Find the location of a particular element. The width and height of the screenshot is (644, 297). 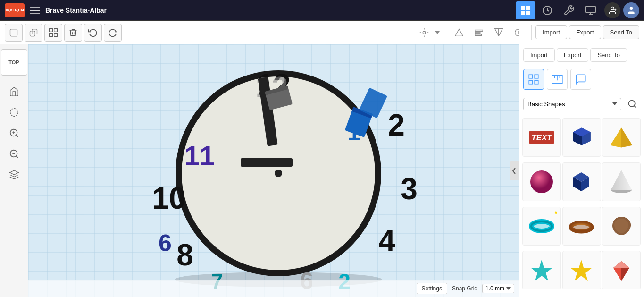

project-title: Brave Stantia-Albar is located at coordinates (76, 10).